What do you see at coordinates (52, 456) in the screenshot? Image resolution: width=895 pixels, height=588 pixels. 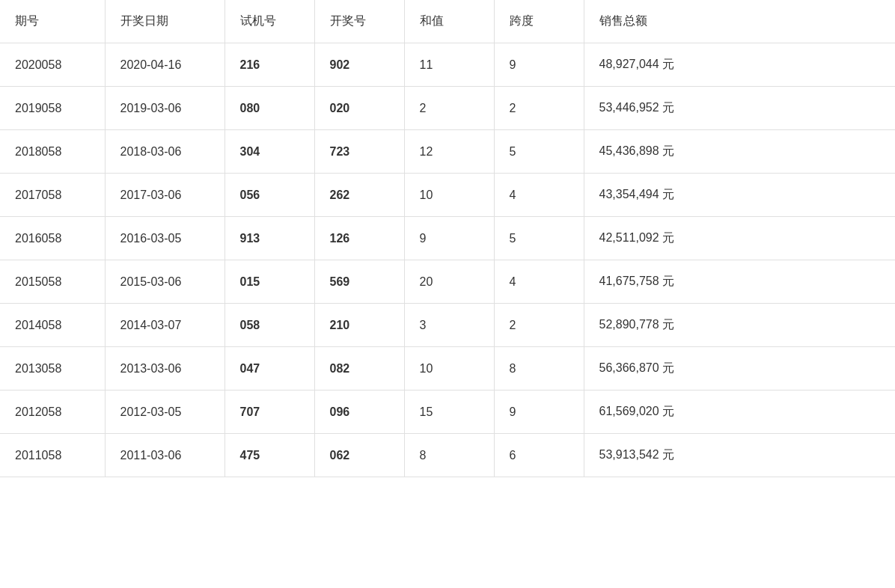 I see `cell-qihao: 2011058` at bounding box center [52, 456].